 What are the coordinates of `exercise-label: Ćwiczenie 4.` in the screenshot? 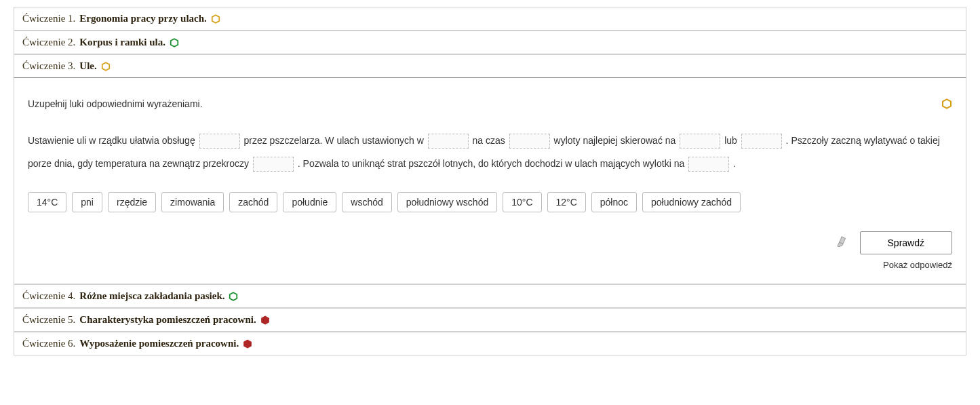 It's located at (49, 296).